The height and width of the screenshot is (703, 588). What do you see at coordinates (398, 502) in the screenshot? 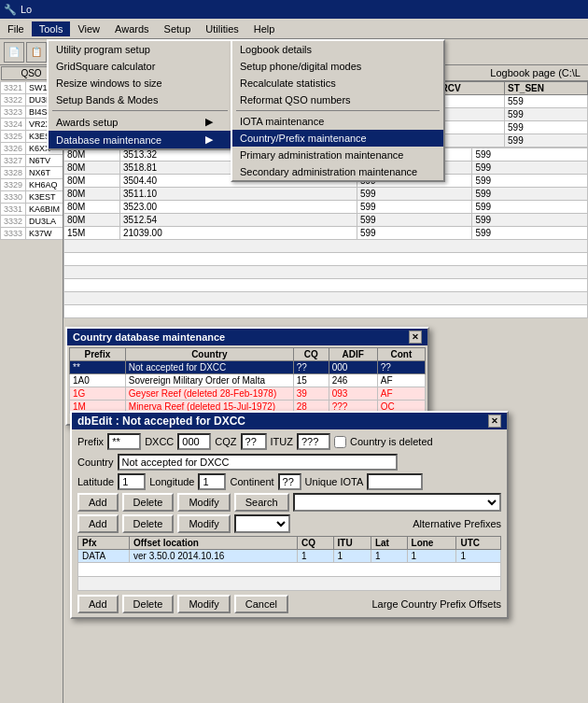
I see `search-select` at bounding box center [398, 502].